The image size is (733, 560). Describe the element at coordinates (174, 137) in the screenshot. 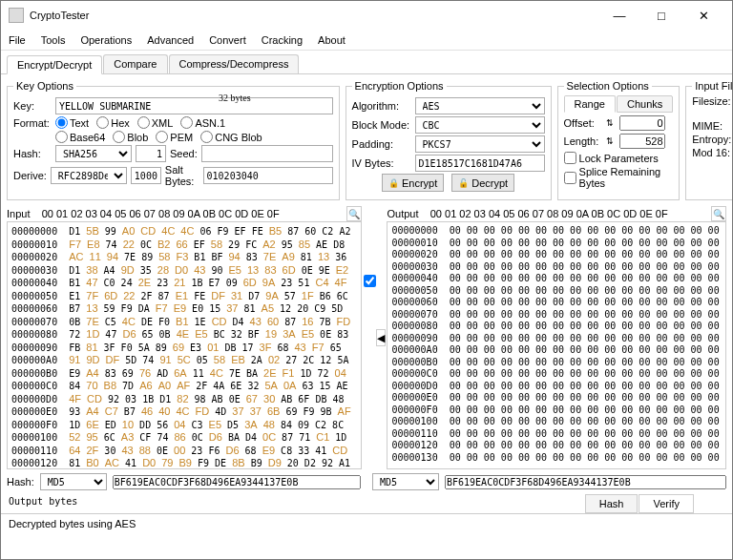

I see `radio-pem: PEM` at that location.